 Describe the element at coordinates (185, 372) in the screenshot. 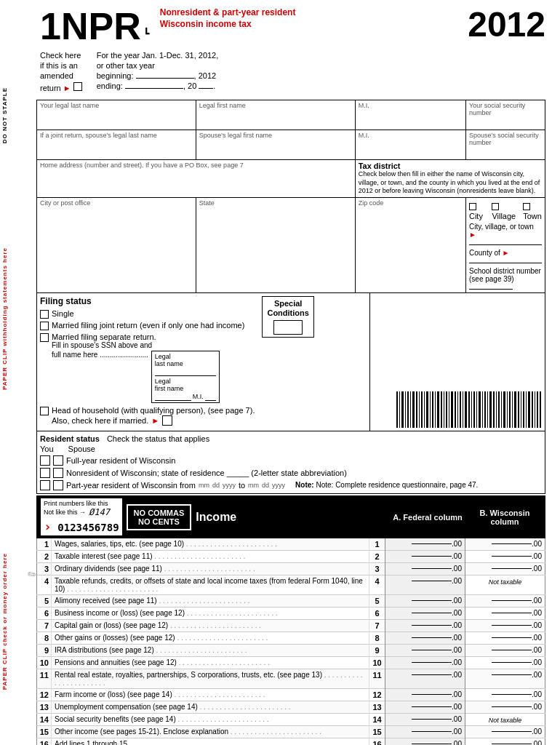

I see `spouse-legal-last-field` at that location.